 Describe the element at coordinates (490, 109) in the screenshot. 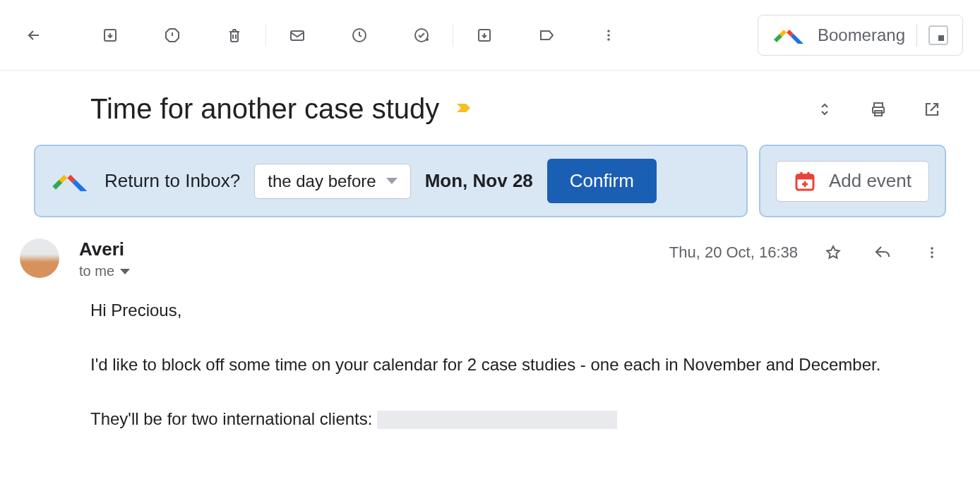

I see `subject-row: Time for another case study` at that location.